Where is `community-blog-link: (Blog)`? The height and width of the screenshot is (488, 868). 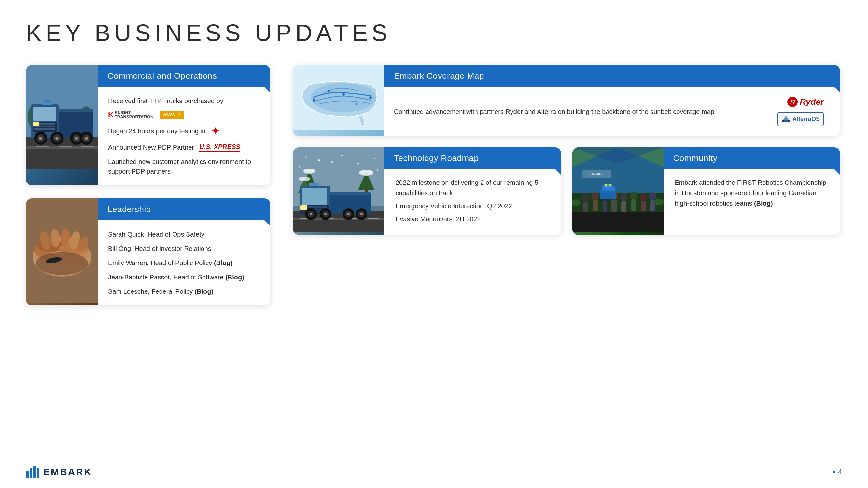
community-blog-link: (Blog) is located at coordinates (764, 203).